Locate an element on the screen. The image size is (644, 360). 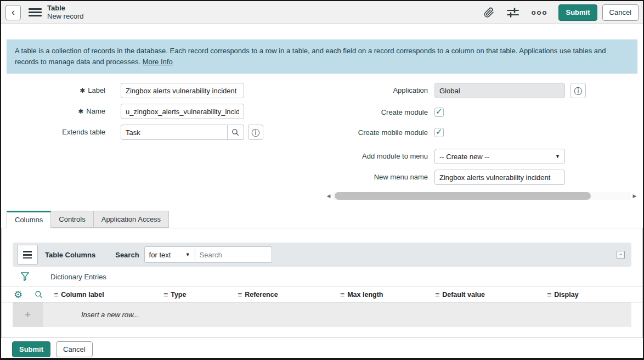
column-header-max-length: ≡ Max length is located at coordinates (387, 295).